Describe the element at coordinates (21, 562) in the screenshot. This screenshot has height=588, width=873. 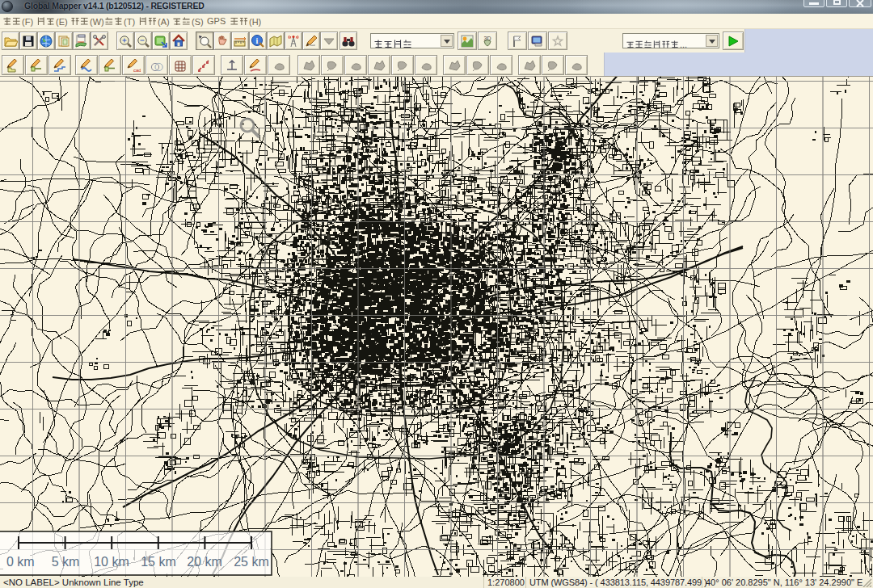
I see `svg-text: 0 km` at that location.